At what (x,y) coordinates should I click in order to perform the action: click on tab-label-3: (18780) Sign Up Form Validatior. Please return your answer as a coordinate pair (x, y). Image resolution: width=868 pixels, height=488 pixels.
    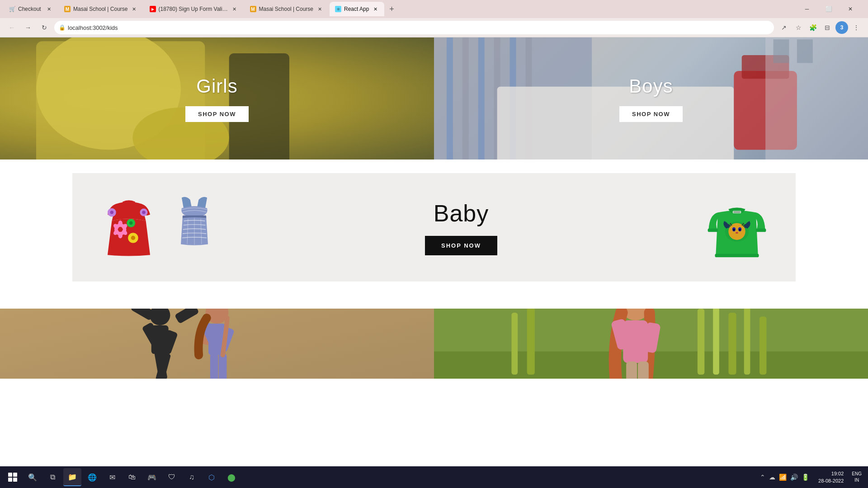
    Looking at the image, I should click on (193, 9).